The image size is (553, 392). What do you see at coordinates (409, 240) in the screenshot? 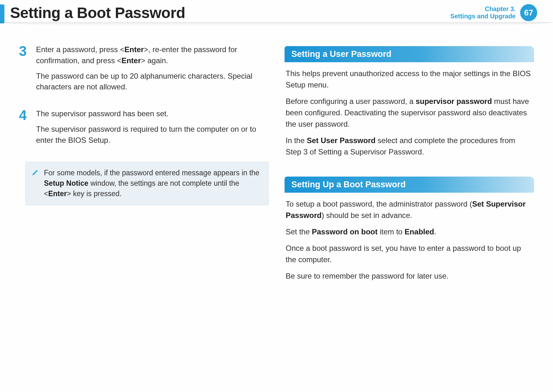
I see `section-body: To setup a boot password, the administra…` at bounding box center [409, 240].